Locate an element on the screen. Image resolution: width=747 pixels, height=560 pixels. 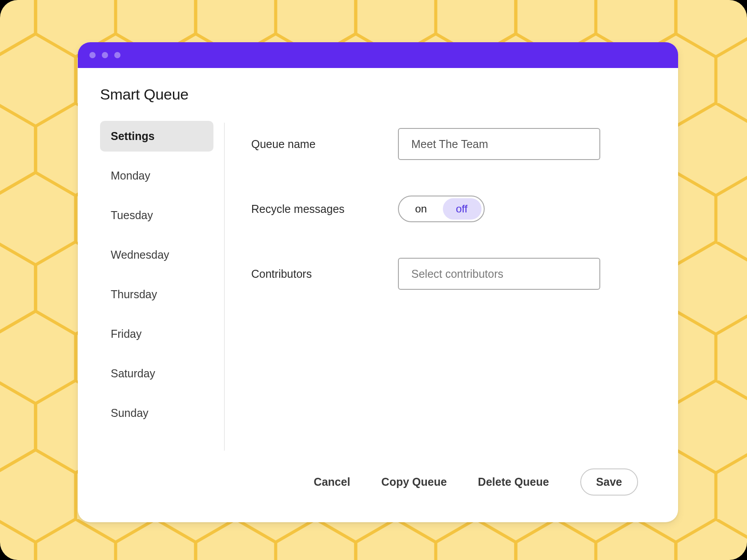
sidebar-item-wednesday: Wednesday is located at coordinates (157, 255).